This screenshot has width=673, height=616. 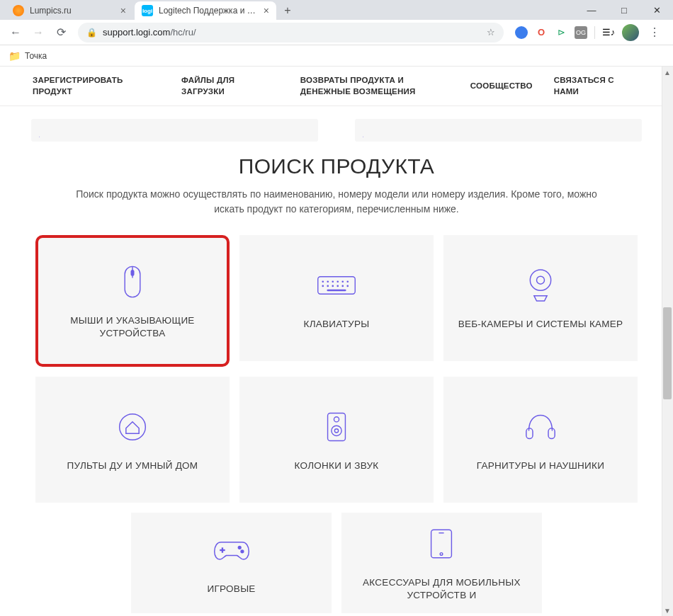 I want to click on extension-icon: OG, so click(x=581, y=33).